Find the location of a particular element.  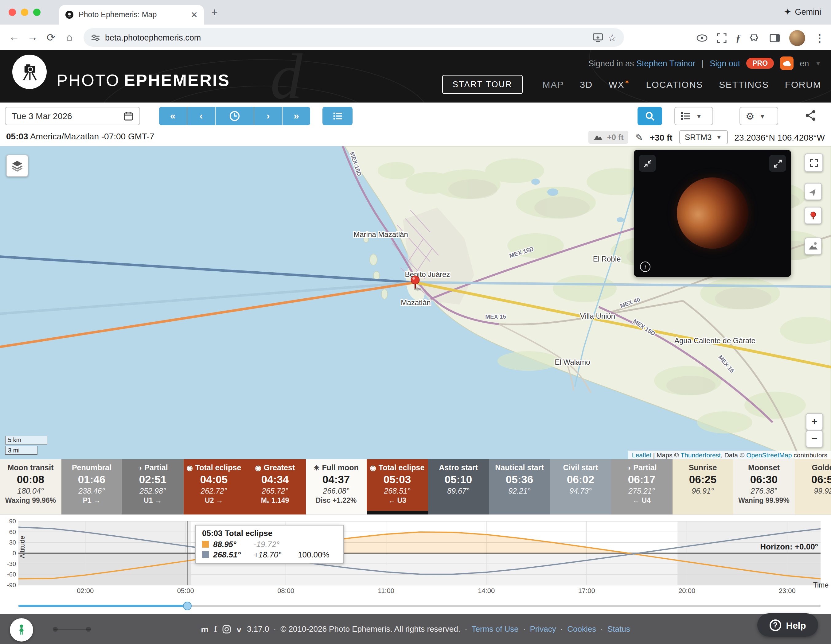

start-tour-button: START TOUR is located at coordinates (482, 84).